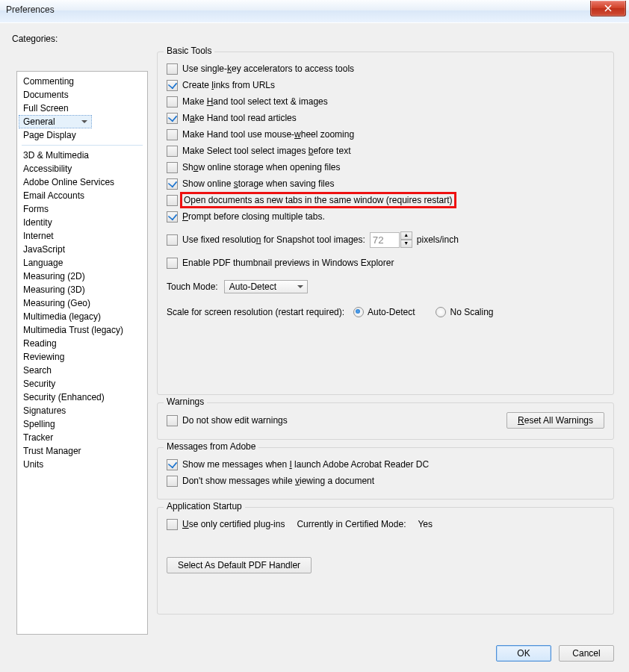 This screenshot has height=672, width=629. I want to click on close-button, so click(608, 9).